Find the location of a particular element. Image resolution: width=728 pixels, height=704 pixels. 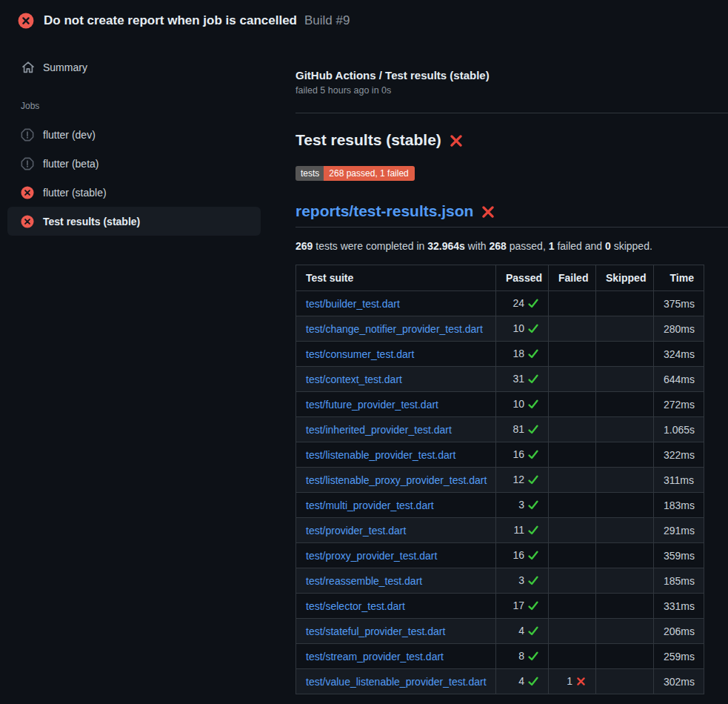

test-suite-link: test/context_test.dart is located at coordinates (354, 379).